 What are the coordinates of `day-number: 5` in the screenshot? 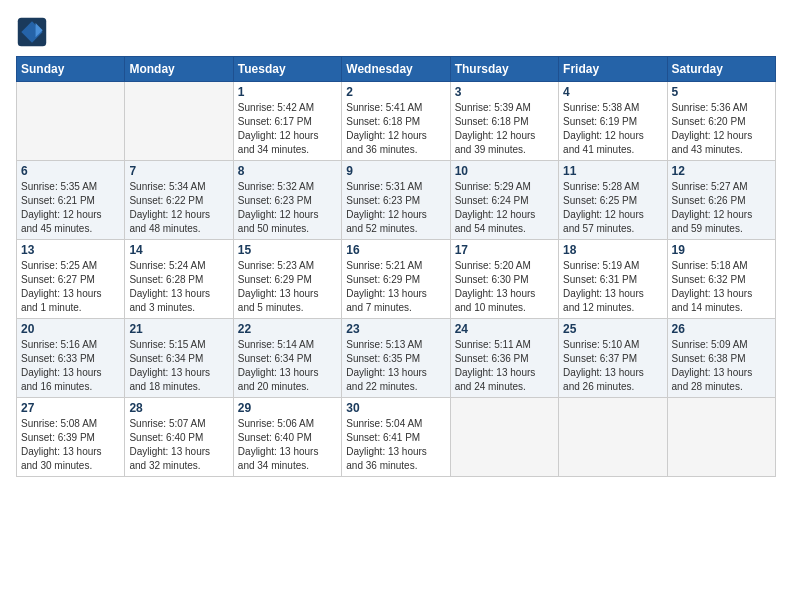 It's located at (722, 92).